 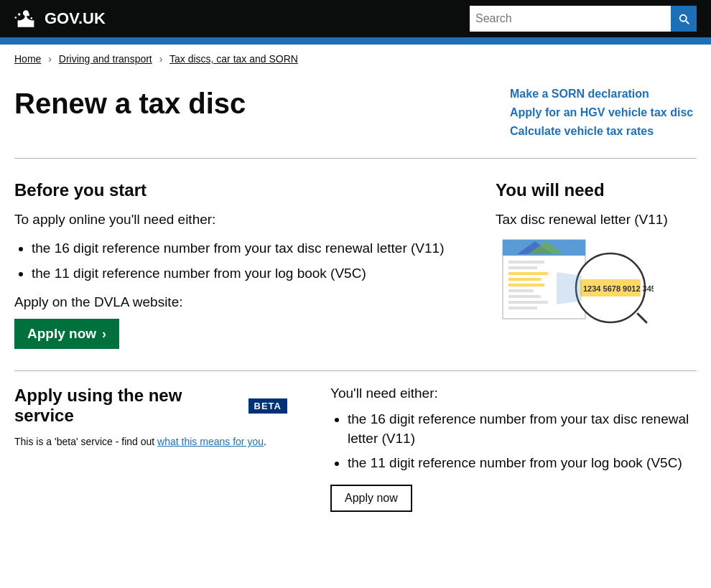 What do you see at coordinates (618, 289) in the screenshot?
I see `svg-text: 1234 5678 9012 3456` at bounding box center [618, 289].